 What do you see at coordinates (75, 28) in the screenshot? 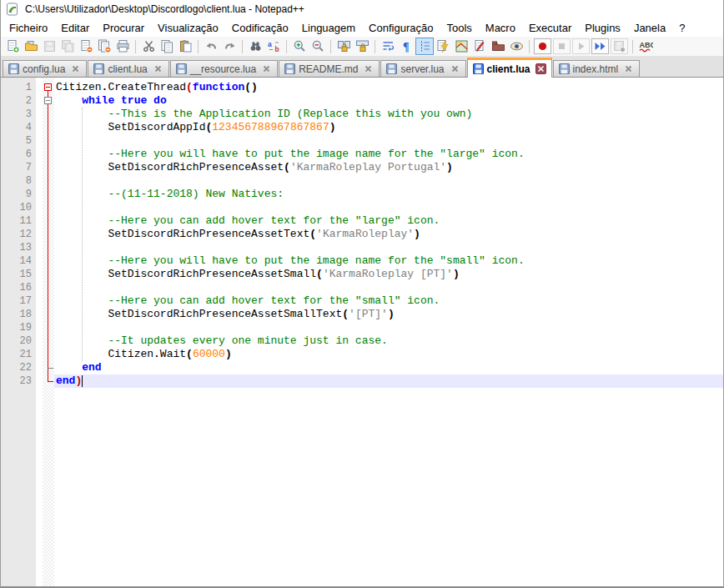
I see `menu-item-editar: Editar` at bounding box center [75, 28].